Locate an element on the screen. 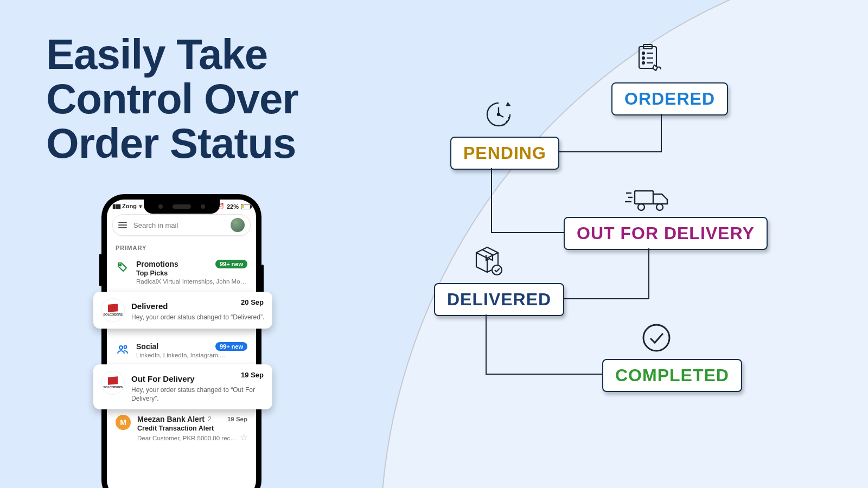 The height and width of the screenshot is (488, 868). mail-sender: Meezan Bank Alert 2 is located at coordinates (175, 419).